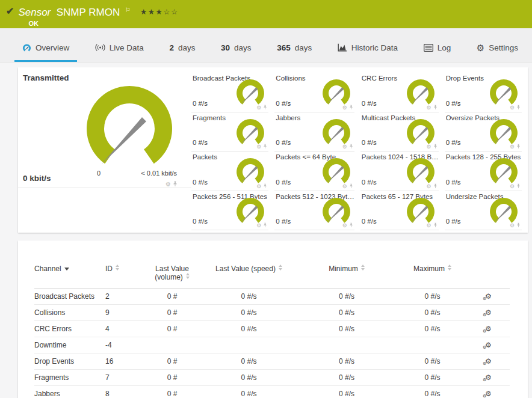 The height and width of the screenshot is (398, 532). Describe the element at coordinates (70, 265) in the screenshot. I see `column-header: Channel` at that location.